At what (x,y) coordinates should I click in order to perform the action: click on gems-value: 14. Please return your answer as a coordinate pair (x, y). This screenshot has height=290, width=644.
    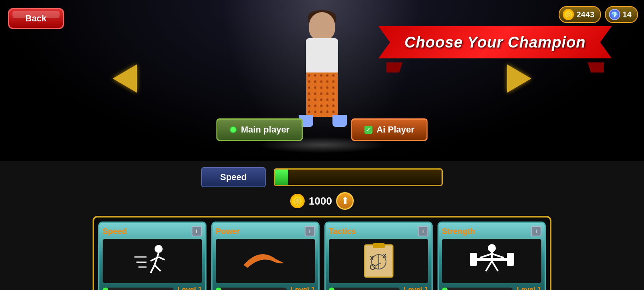
    Looking at the image, I should click on (627, 14).